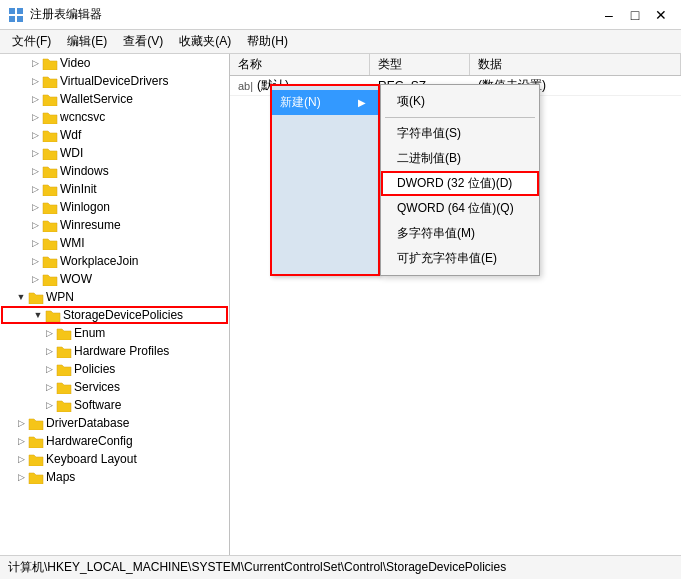  I want to click on folder-icon-services, so click(64, 387).